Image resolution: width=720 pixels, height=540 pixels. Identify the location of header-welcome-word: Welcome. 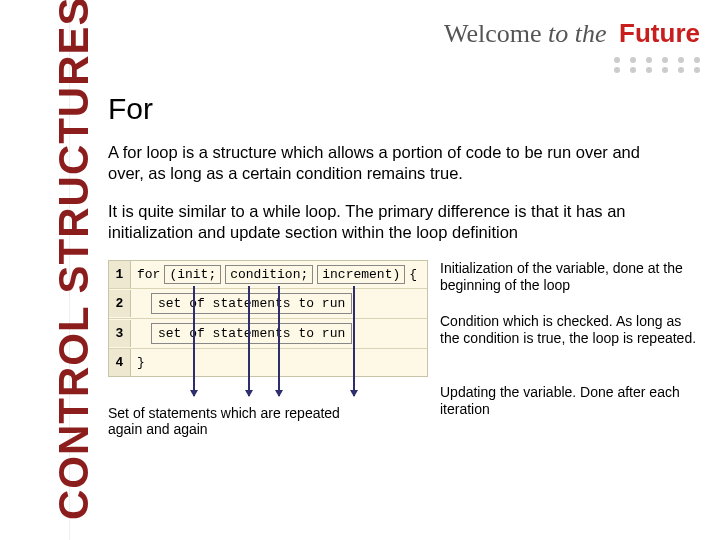
(493, 34).